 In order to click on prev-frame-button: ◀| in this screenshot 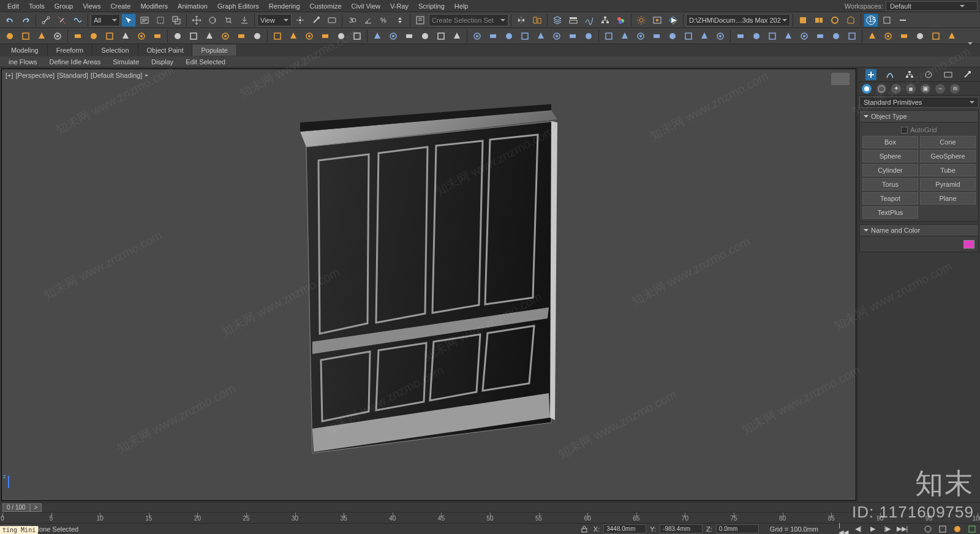, I will do `click(858, 529)`.